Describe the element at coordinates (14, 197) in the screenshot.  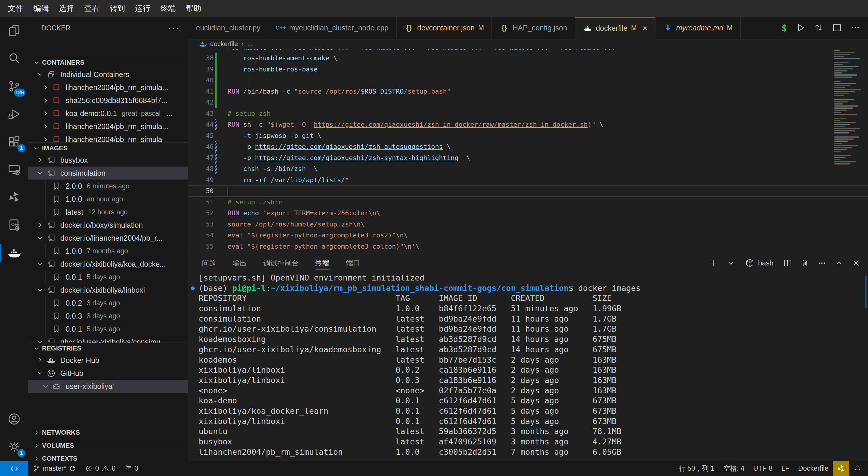
I see `pinwheel-extension-icon` at that location.